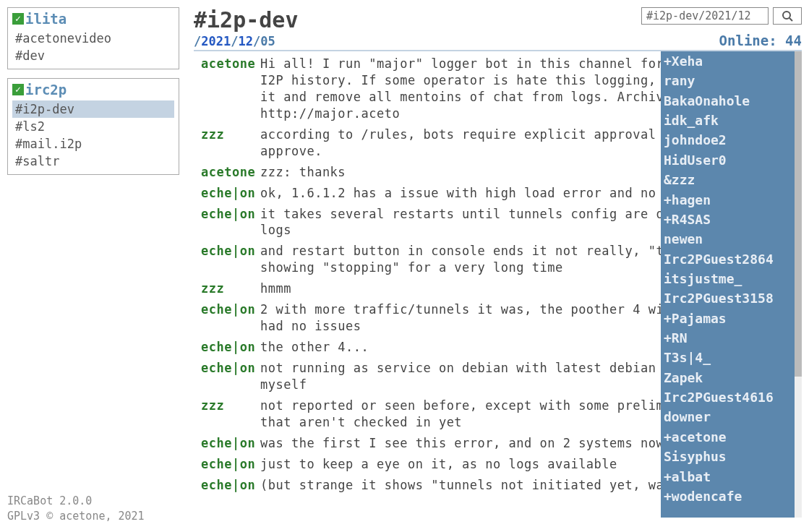  What do you see at coordinates (727, 496) in the screenshot?
I see `user-item: +wodencafe` at bounding box center [727, 496].